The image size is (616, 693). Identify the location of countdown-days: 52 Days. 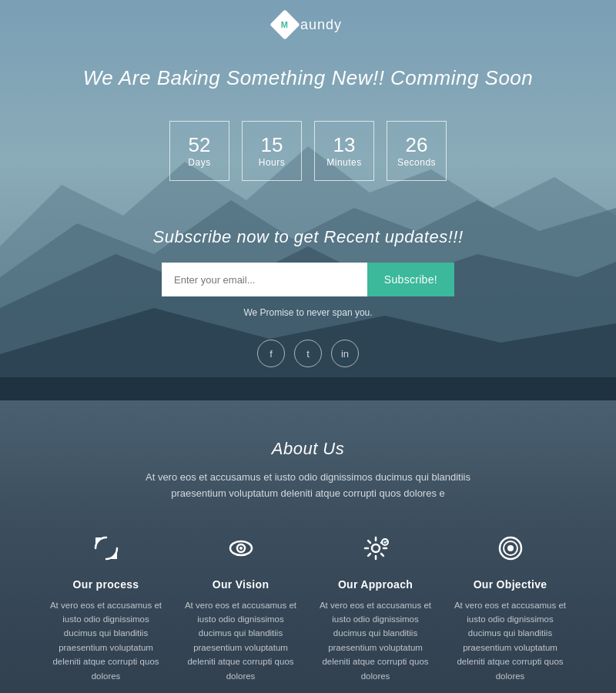
(199, 151).